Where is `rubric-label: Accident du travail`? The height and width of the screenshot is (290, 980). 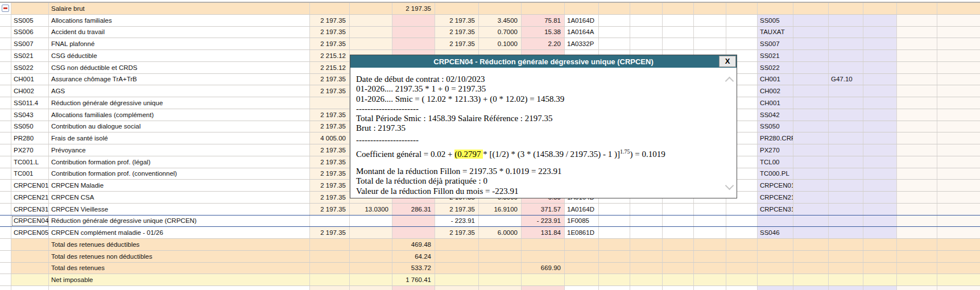 rubric-label: Accident du travail is located at coordinates (180, 32).